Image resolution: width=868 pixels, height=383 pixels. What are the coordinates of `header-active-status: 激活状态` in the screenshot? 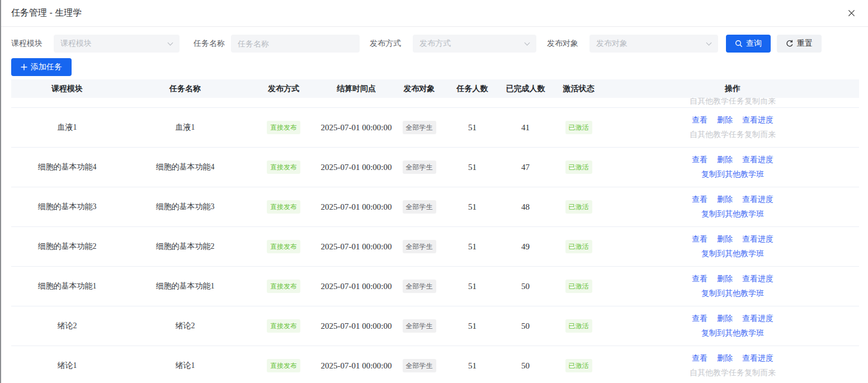 It's located at (578, 89).